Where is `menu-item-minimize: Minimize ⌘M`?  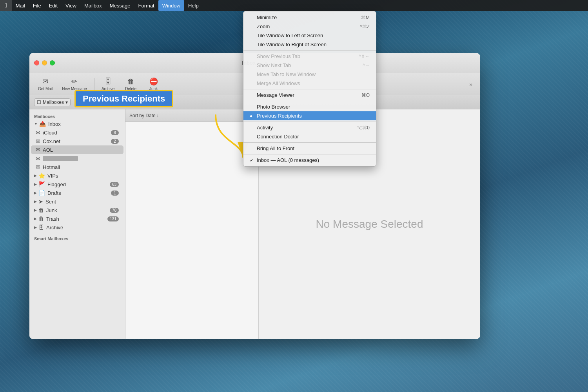 menu-item-minimize: Minimize ⌘M is located at coordinates (310, 17).